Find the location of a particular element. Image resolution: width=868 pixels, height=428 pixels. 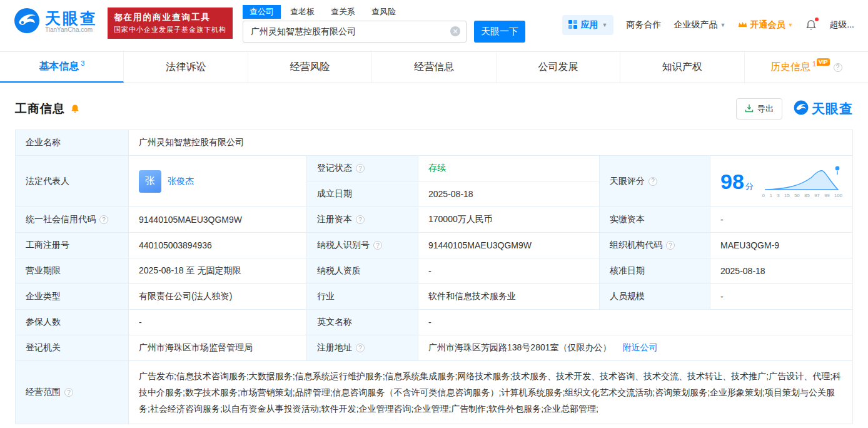

value-company-name: 广州灵知智慧控股有限公司 is located at coordinates (491, 143).